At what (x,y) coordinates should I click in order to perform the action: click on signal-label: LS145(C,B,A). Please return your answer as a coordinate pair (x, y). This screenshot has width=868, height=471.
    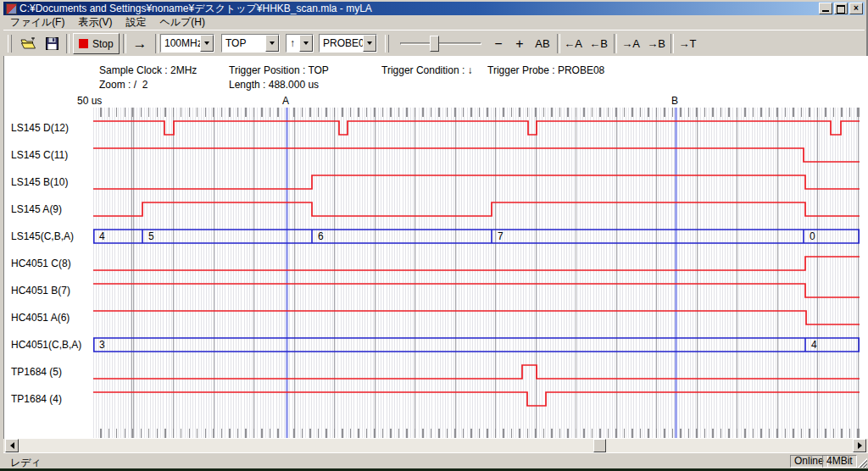
    Looking at the image, I should click on (52, 236).